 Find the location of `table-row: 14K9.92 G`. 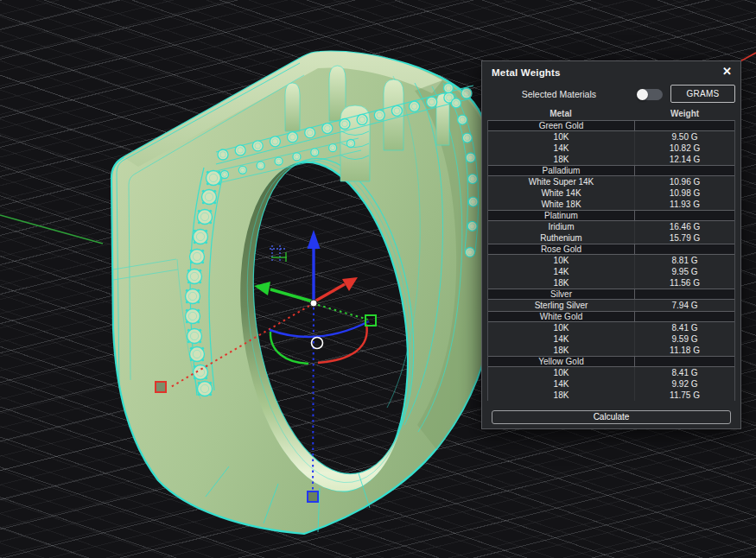

table-row: 14K9.92 G is located at coordinates (612, 384).